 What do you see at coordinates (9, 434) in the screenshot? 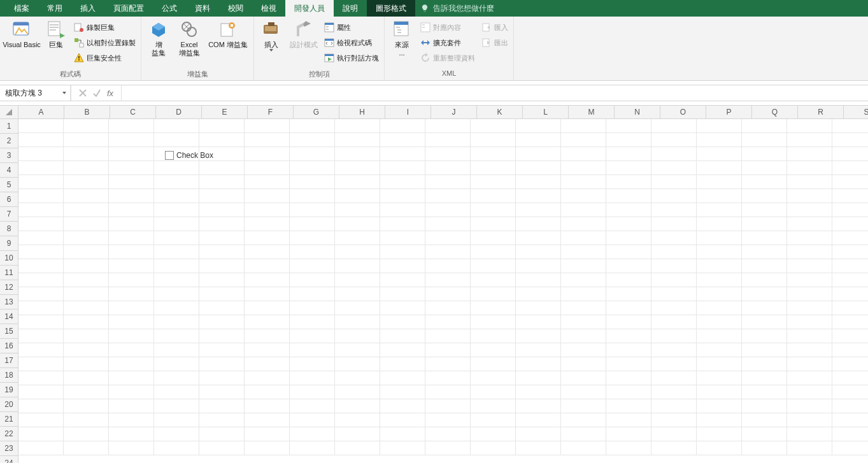
I see `row-header: 22` at bounding box center [9, 434].